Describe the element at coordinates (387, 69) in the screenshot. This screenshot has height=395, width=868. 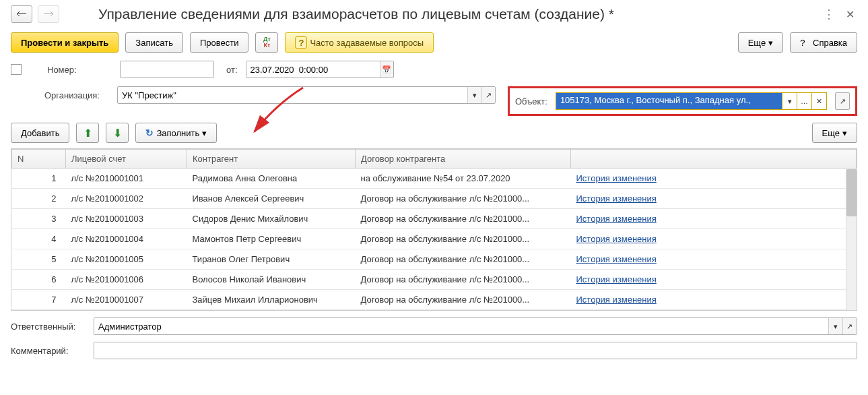
I see `calendar-icon: 📅` at that location.